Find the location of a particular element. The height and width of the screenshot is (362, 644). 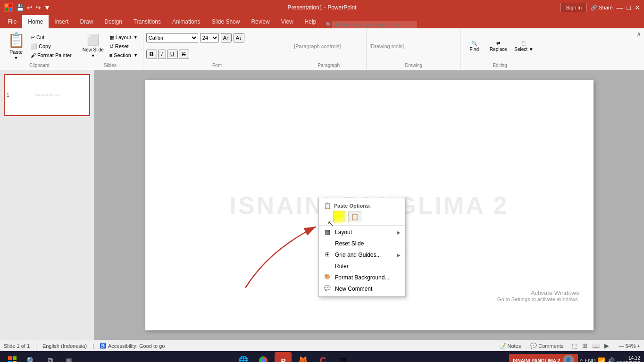

paste-icon-2: 📋 is located at coordinates (355, 217).